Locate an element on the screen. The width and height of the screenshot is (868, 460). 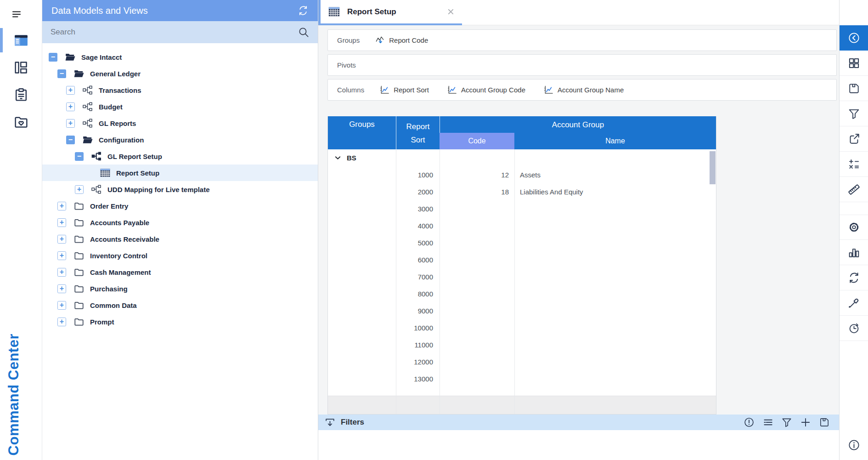
toolbar-refresh-button is located at coordinates (854, 278).